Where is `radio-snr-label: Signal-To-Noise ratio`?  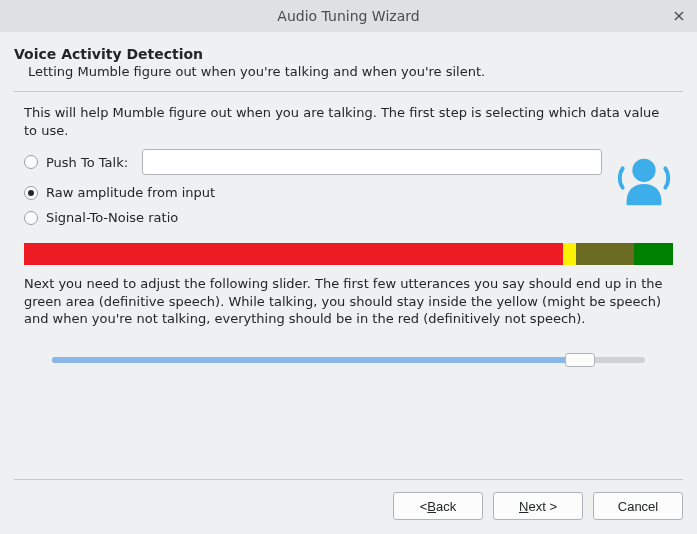
radio-snr-label: Signal-To-Noise ratio is located at coordinates (112, 218).